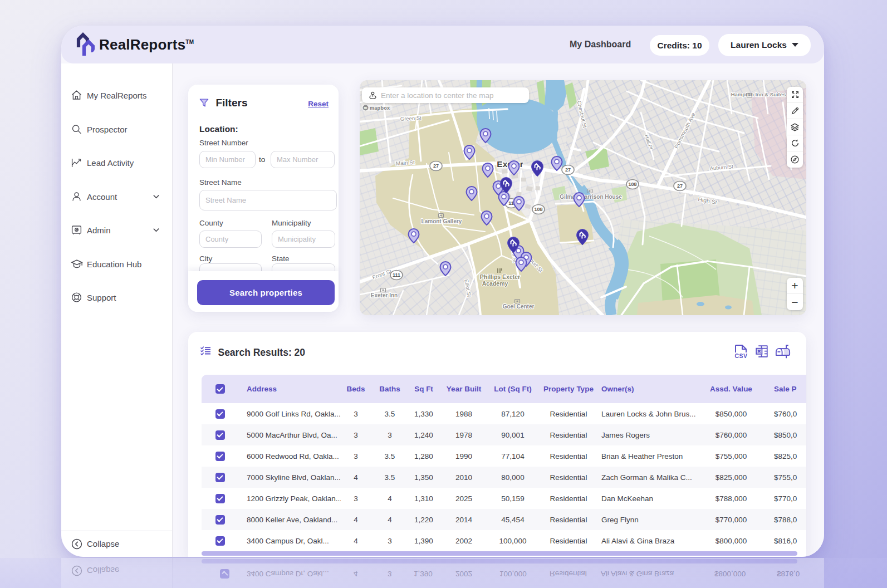 This screenshot has width=887, height=588. What do you see at coordinates (741, 356) in the screenshot?
I see `svg-text: CSV` at bounding box center [741, 356].